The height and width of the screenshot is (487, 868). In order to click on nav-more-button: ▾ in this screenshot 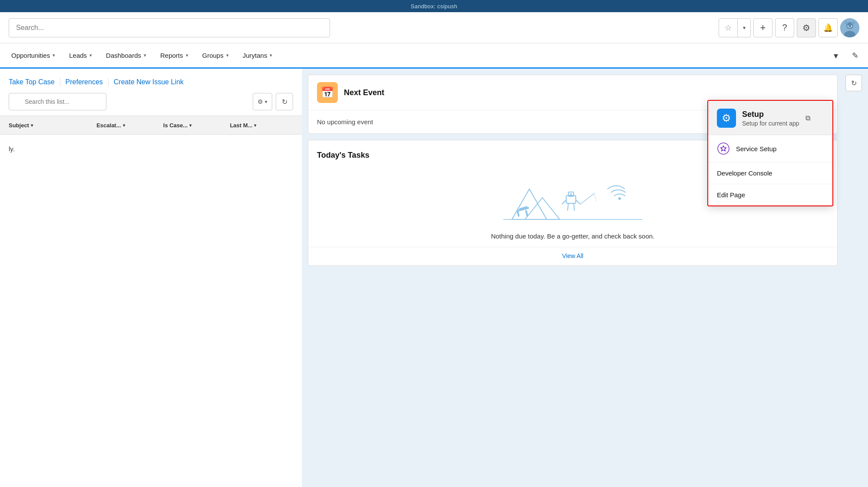, I will do `click(836, 56)`.